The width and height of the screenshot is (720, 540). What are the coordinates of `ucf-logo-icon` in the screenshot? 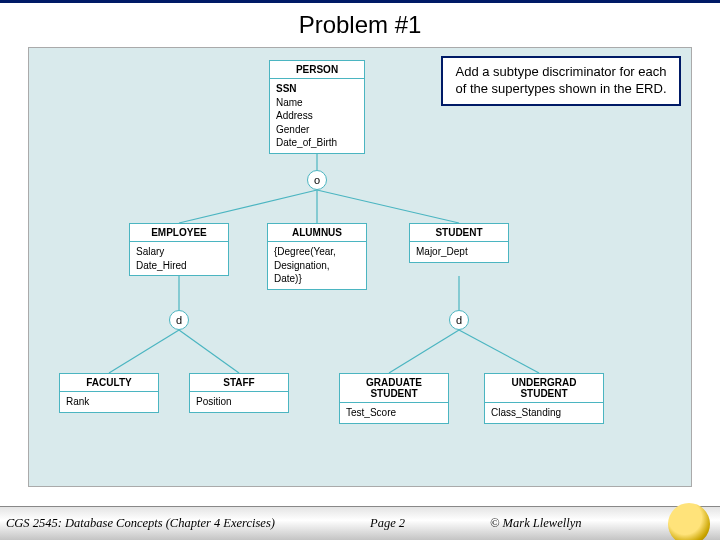 It's located at (689, 522).